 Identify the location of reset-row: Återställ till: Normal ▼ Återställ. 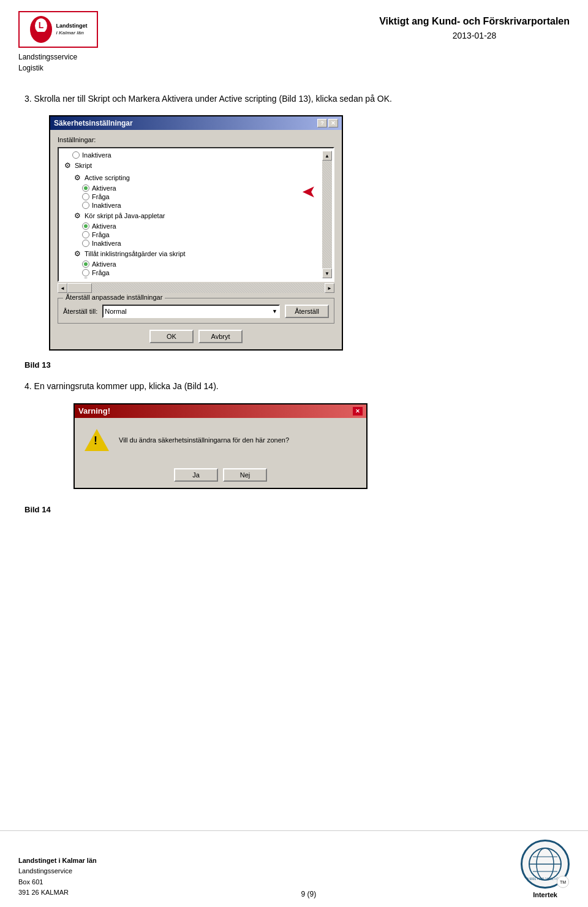
(196, 311).